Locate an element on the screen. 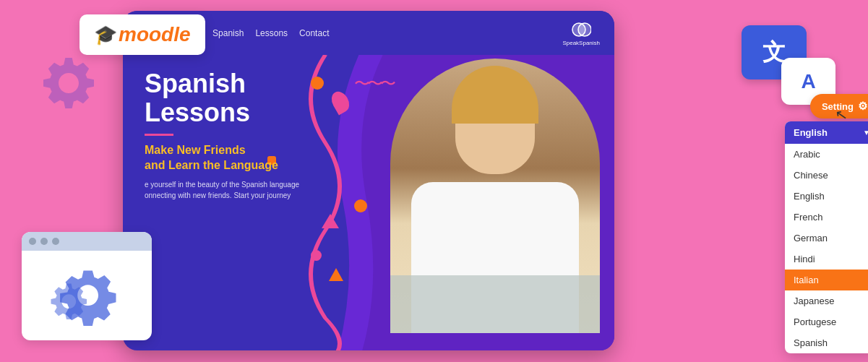 The width and height of the screenshot is (868, 362). moodle-logo-text: moodle is located at coordinates (155, 35).